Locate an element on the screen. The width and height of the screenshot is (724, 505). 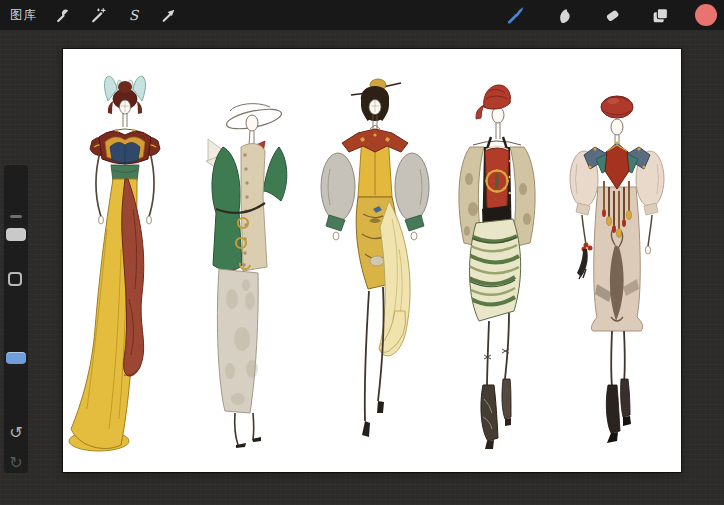
smudge-button is located at coordinates (564, 15).